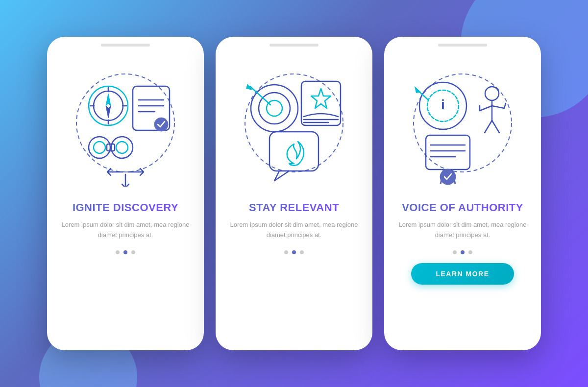  What do you see at coordinates (294, 123) in the screenshot?
I see `stay-relevant-illustration` at bounding box center [294, 123].